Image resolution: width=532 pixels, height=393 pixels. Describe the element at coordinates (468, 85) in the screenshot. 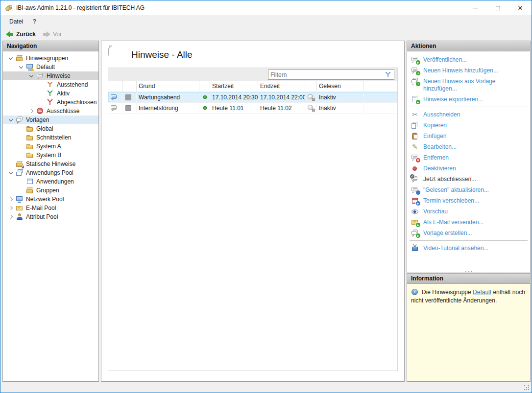

I see `action-neuen-hinweis-aus-vorlage-hinzuf-gen: +Neuen Hinweis aus Vorlage hinzufügen...` at that location.